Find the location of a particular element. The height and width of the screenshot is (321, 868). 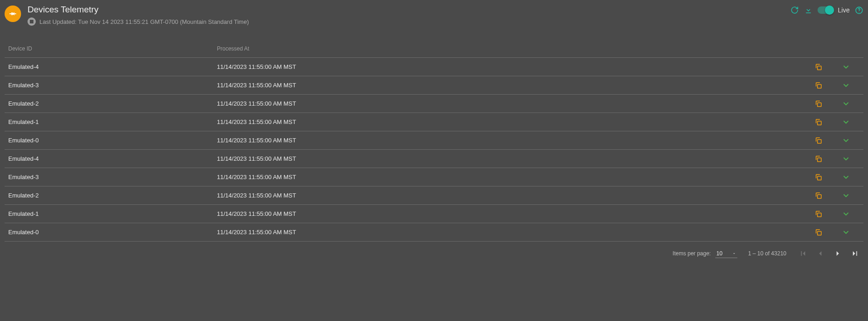

col-device-id: Device ID is located at coordinates (113, 49).